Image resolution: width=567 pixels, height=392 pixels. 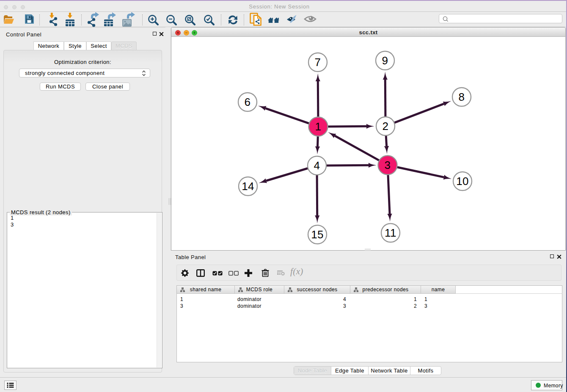 What do you see at coordinates (462, 97) in the screenshot?
I see `svg-text: 8` at bounding box center [462, 97].